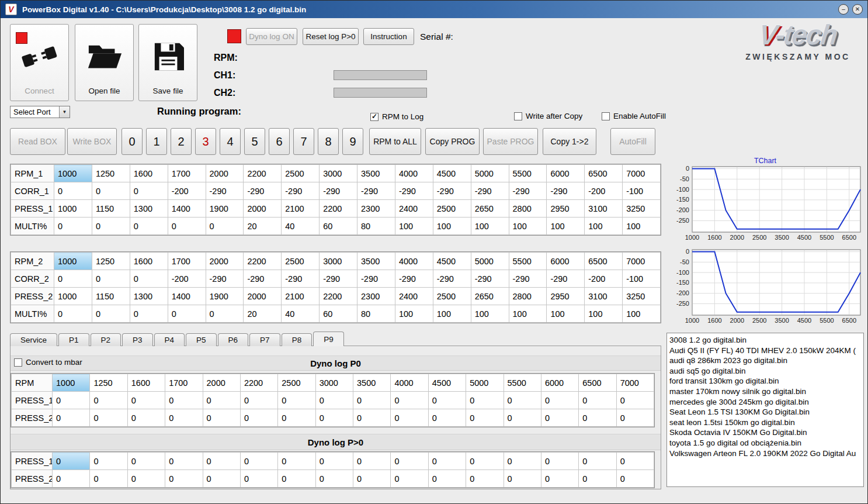  What do you see at coordinates (452, 141) in the screenshot?
I see `copy-prog-button: Copy PROG` at bounding box center [452, 141].